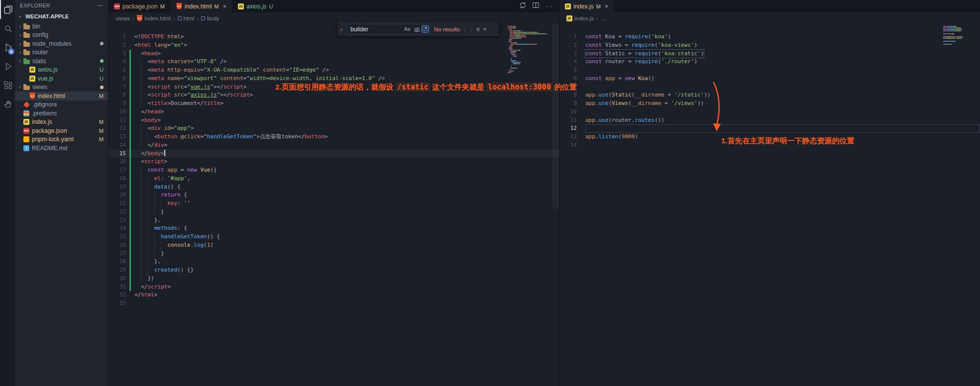  What do you see at coordinates (119, 137) in the screenshot?
I see `line-number: 13` at bounding box center [119, 137].